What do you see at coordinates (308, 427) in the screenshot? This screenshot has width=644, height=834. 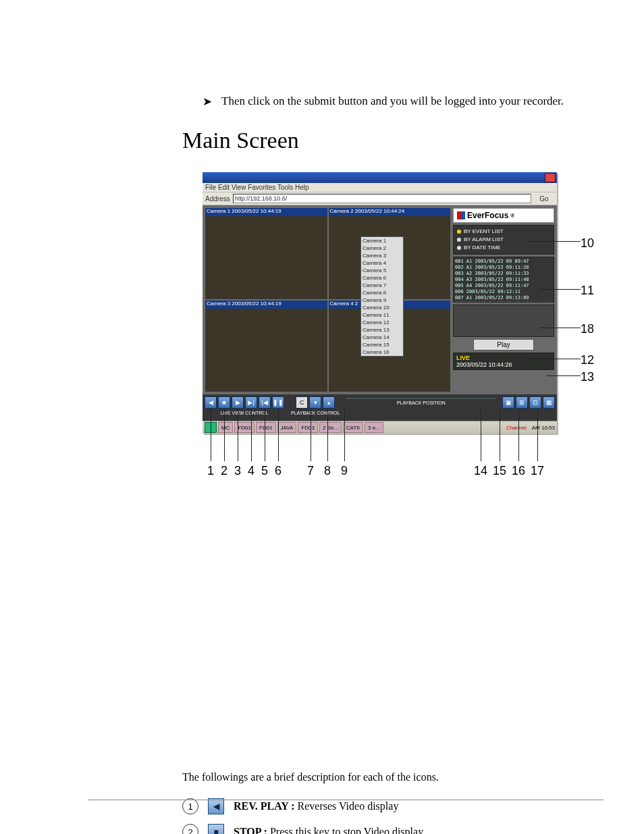 I see `task-item: FD03` at bounding box center [308, 427].